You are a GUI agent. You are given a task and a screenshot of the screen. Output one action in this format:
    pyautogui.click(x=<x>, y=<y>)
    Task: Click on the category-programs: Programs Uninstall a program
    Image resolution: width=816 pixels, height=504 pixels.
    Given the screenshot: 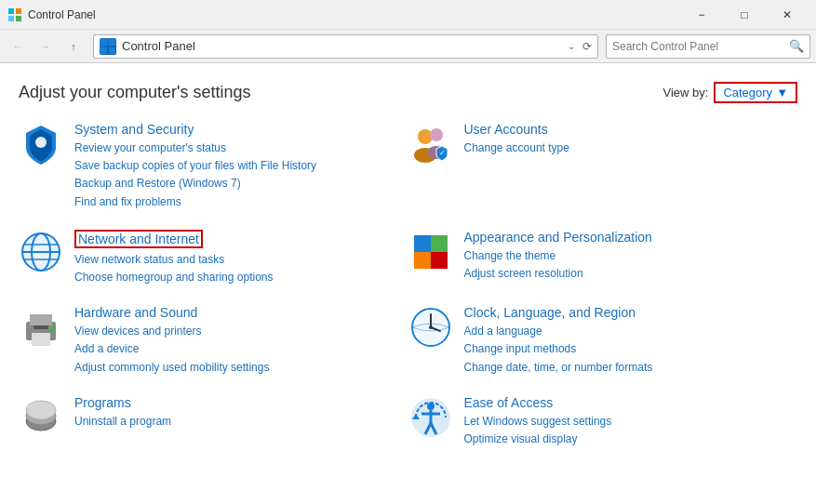 What is the action you would take?
    pyautogui.click(x=214, y=422)
    